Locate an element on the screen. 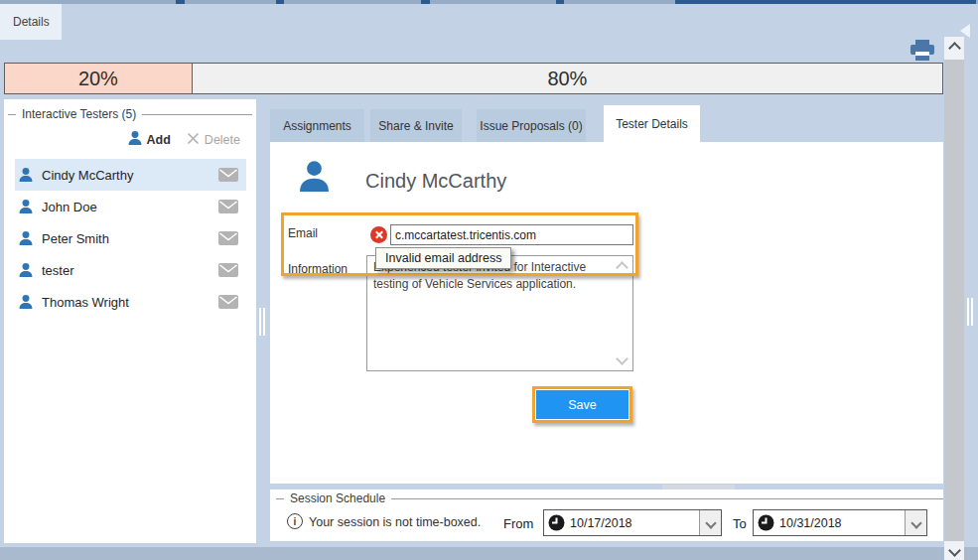  tester-name: Peter Smith is located at coordinates (130, 238).